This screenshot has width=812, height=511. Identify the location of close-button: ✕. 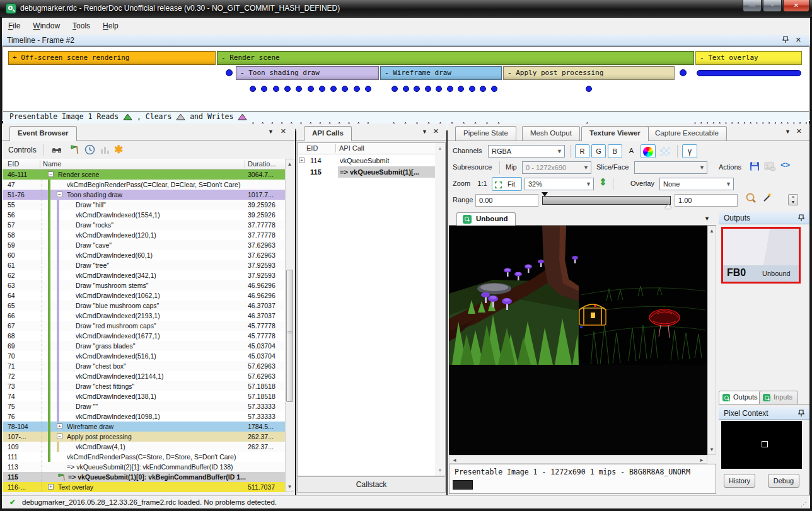
(796, 6).